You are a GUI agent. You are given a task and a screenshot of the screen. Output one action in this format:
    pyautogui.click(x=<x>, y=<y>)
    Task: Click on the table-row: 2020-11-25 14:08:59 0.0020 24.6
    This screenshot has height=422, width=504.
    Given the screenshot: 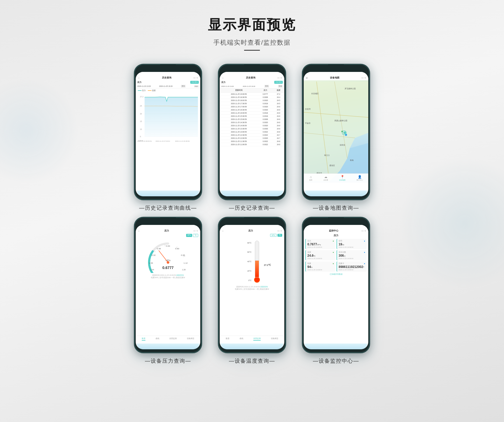 What is the action you would take?
    pyautogui.click(x=252, y=126)
    